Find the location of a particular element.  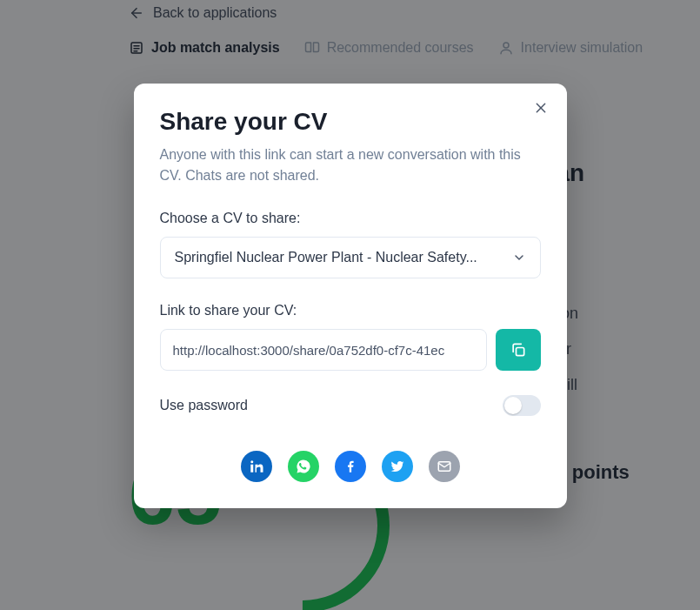

share-twitter is located at coordinates (397, 466).